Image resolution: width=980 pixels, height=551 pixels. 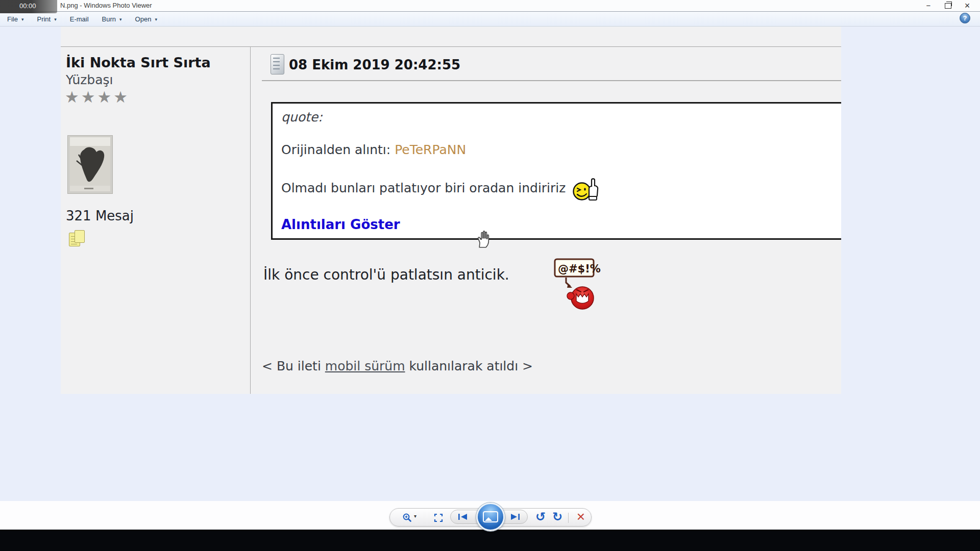 I want to click on swearing-smiley-icon: @#$!%, so click(x=578, y=296).